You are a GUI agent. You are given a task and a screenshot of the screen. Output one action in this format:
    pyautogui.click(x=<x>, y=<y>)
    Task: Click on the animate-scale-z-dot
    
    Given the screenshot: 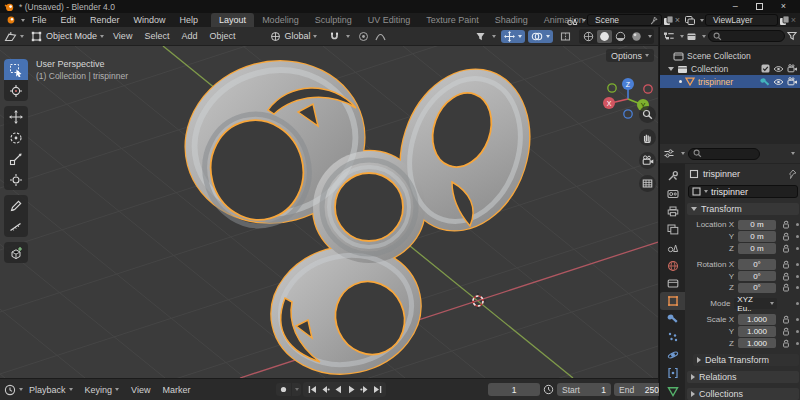 What is the action you would take?
    pyautogui.click(x=798, y=344)
    